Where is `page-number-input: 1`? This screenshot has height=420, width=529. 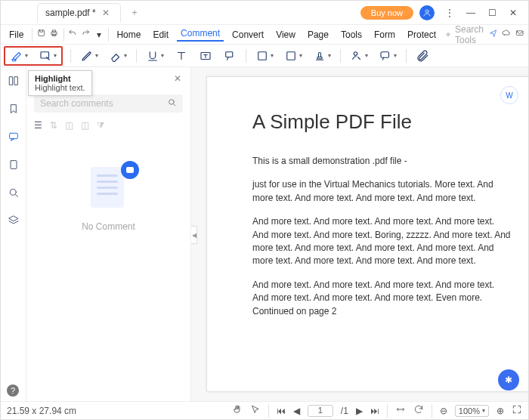
page-number-input: 1 is located at coordinates (320, 411).